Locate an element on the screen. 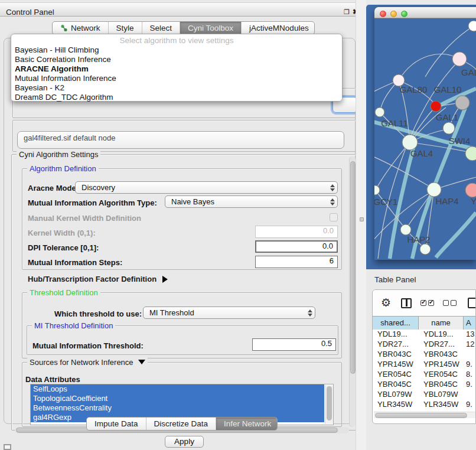  close-window-icon is located at coordinates (383, 14).